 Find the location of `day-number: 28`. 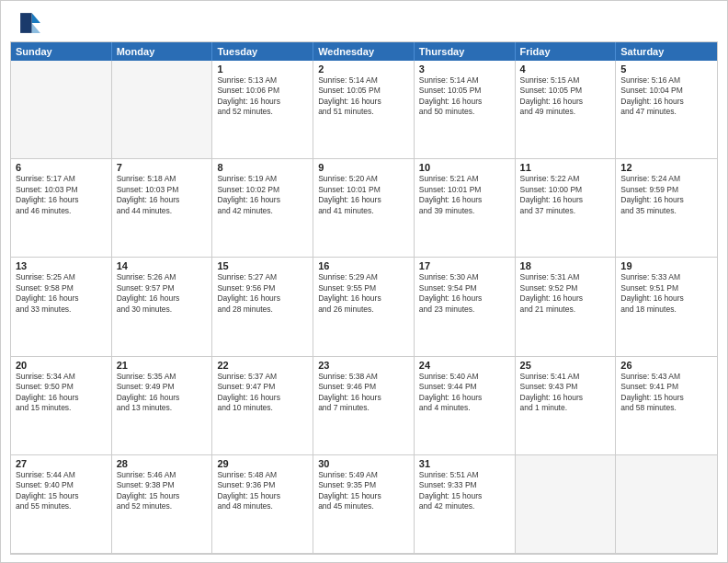

day-number: 28 is located at coordinates (162, 464).